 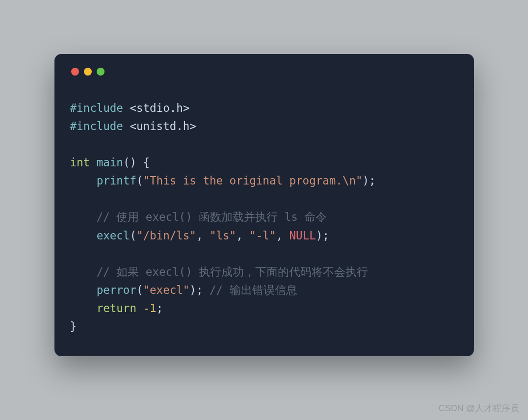 What do you see at coordinates (117, 290) in the screenshot?
I see `fn-perror: perror` at bounding box center [117, 290].